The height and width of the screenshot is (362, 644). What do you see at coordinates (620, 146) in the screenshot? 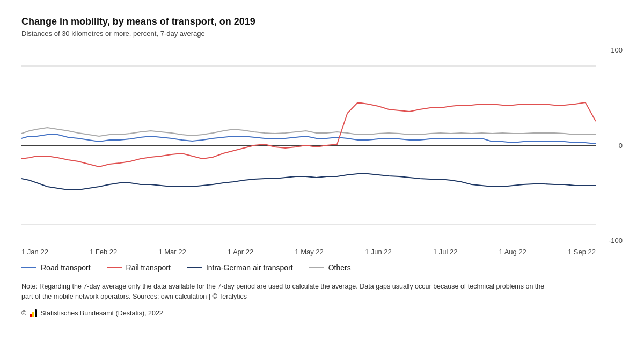
I see `y-label-0: 0` at bounding box center [620, 146].